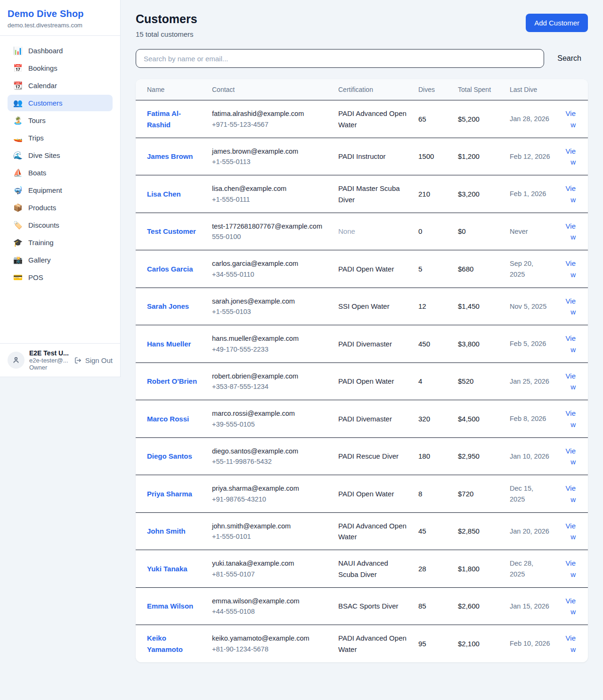  Describe the element at coordinates (362, 194) in the screenshot. I see `table-row: Lisa Chen lisa.chen@example.com+1-555-01…` at that location.